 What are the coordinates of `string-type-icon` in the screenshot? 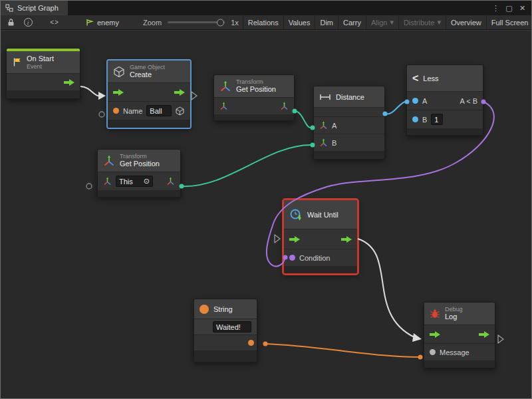 It's located at (204, 309).